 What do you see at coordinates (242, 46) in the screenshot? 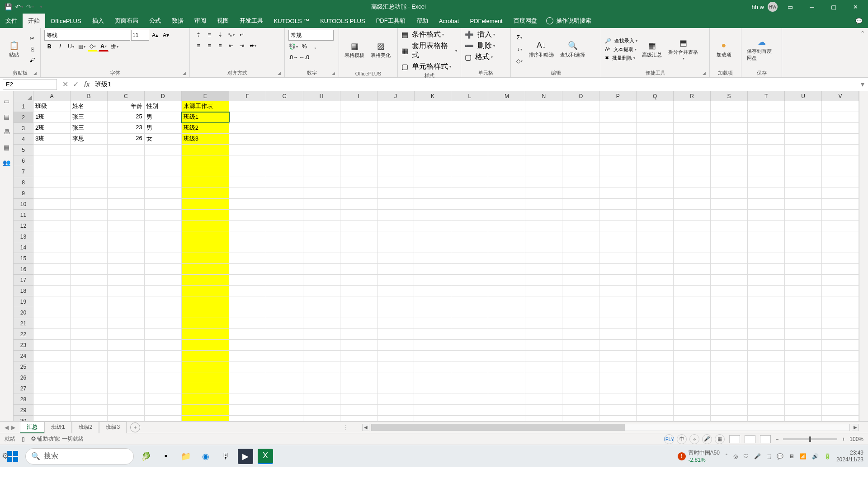
I see `increase-indent-icon: ⇥` at bounding box center [242, 46].